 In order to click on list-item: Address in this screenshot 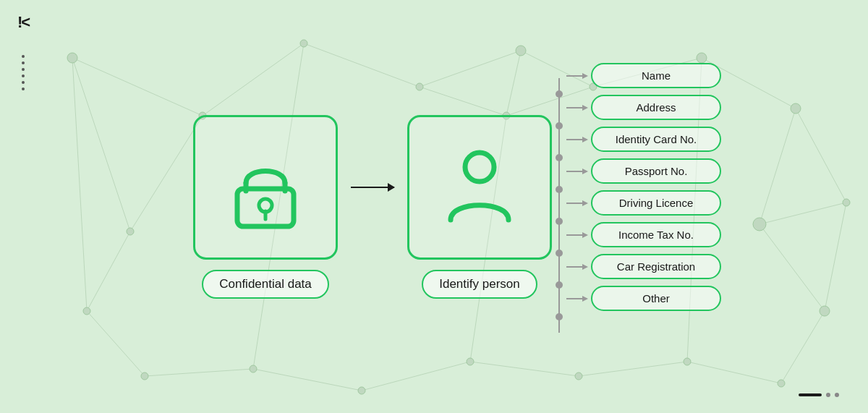, I will do `click(644, 108)`.